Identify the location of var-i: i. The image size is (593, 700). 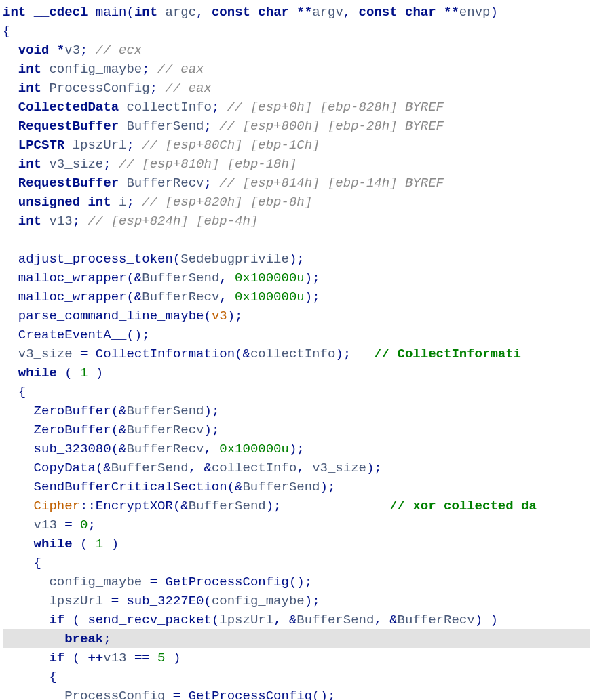
(122, 202).